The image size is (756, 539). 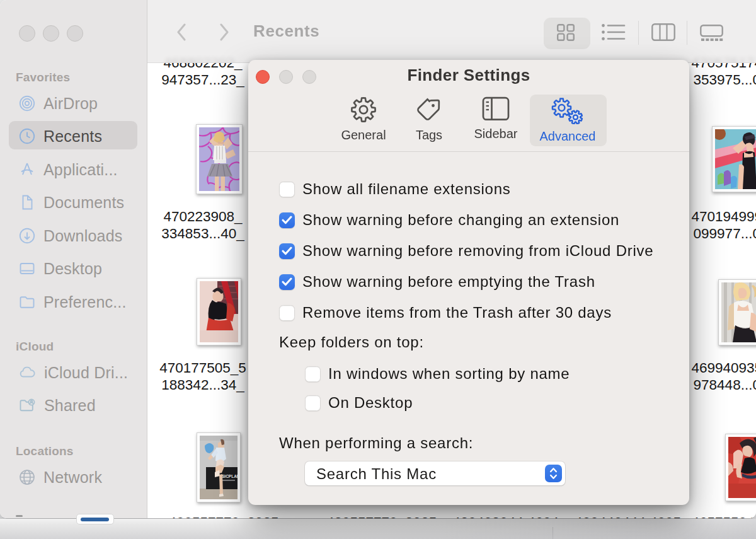 I want to click on svg-text: SICPLAN, so click(x=229, y=477).